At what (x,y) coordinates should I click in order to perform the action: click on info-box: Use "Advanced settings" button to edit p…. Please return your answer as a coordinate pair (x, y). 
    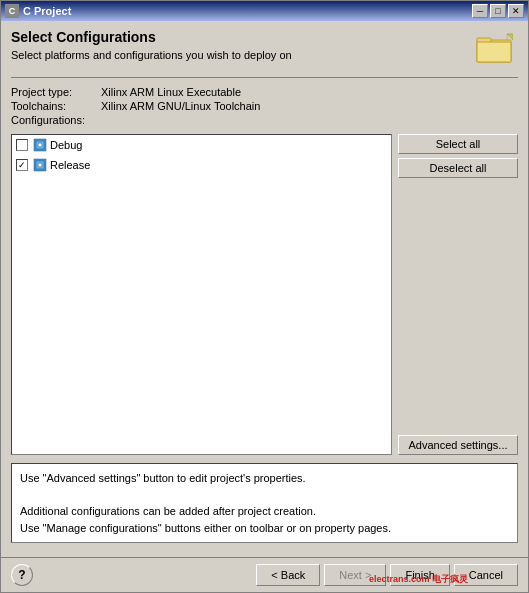
    Looking at the image, I should click on (264, 503).